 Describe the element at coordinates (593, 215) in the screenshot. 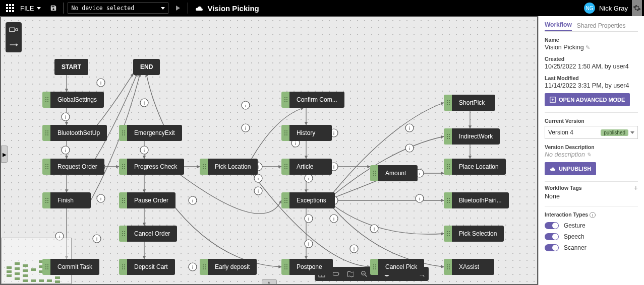

I see `info-icon: i` at that location.